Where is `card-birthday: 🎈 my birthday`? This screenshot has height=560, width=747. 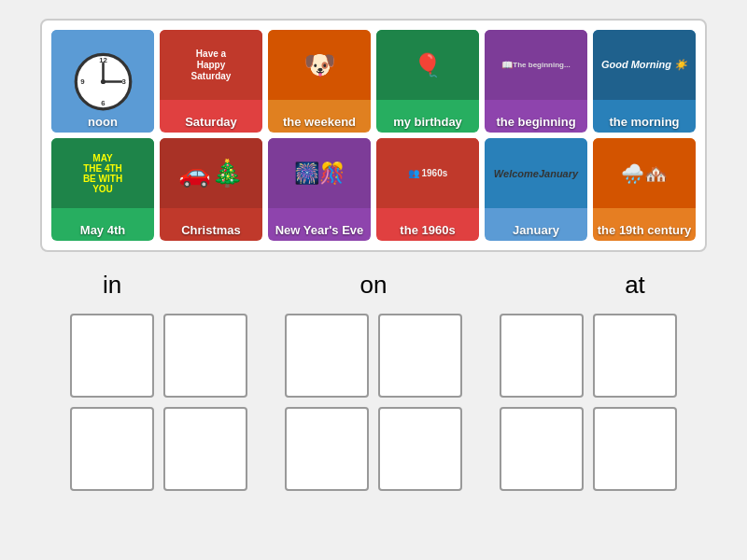 card-birthday: 🎈 my birthday is located at coordinates (428, 81).